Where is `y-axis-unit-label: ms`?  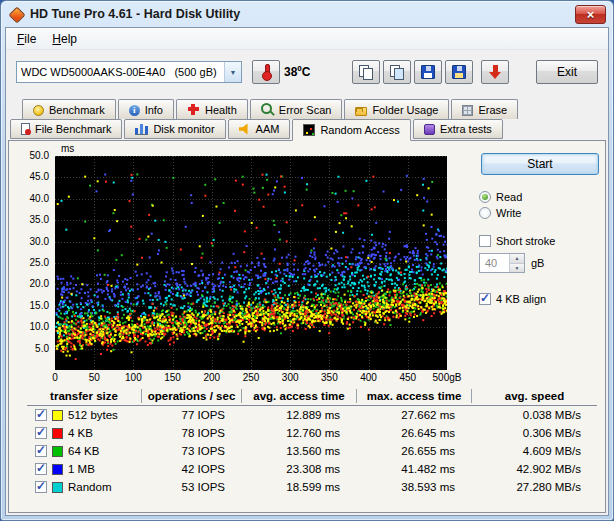 y-axis-unit-label: ms is located at coordinates (68, 148).